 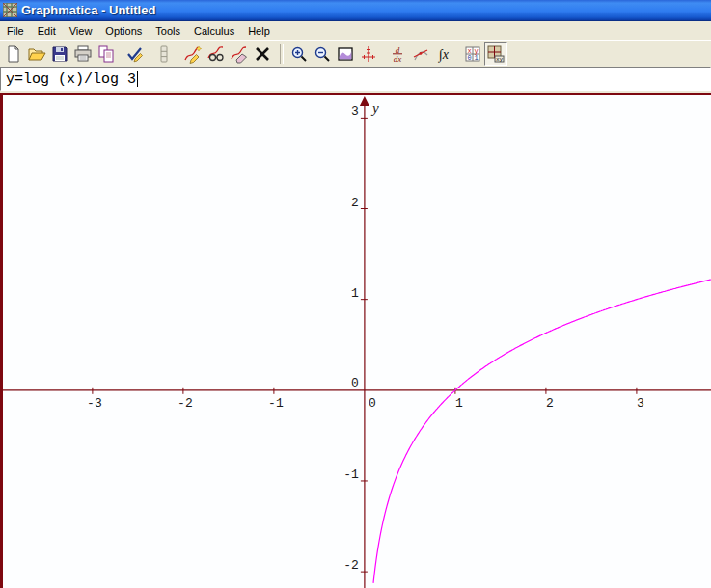 I want to click on window-title: Graphmatica - Untitled, so click(x=89, y=10).